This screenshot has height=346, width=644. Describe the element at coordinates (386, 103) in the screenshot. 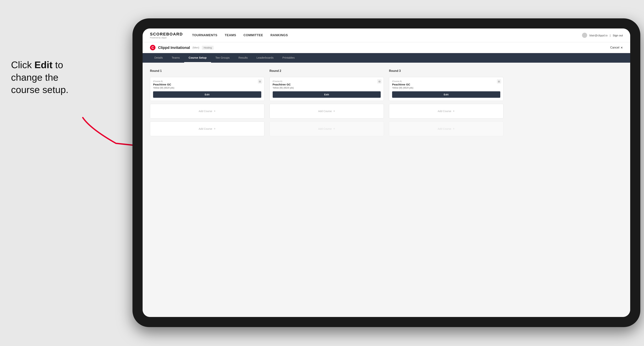

I see `rounds-container: Round 1 ⊟ (Course A) Peachtree GC Yellow…` at that location.